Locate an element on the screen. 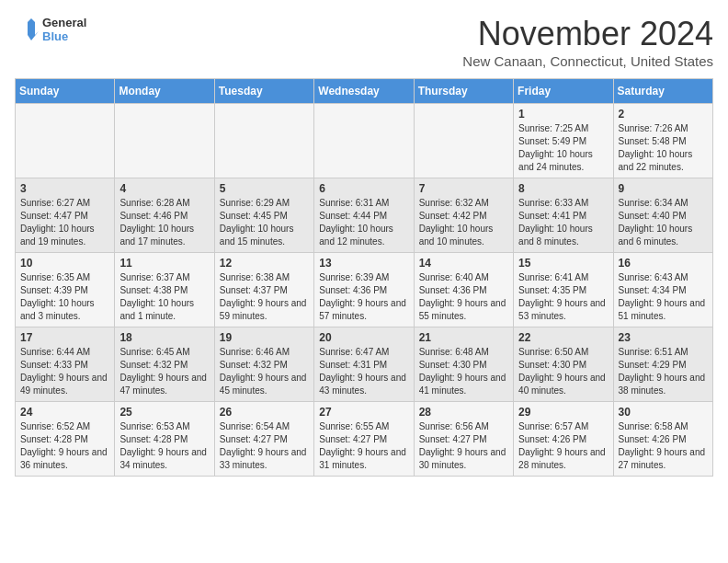 This screenshot has width=728, height=563. day-info-line: Daylight: 9 hours and 53 minutes. is located at coordinates (563, 310).